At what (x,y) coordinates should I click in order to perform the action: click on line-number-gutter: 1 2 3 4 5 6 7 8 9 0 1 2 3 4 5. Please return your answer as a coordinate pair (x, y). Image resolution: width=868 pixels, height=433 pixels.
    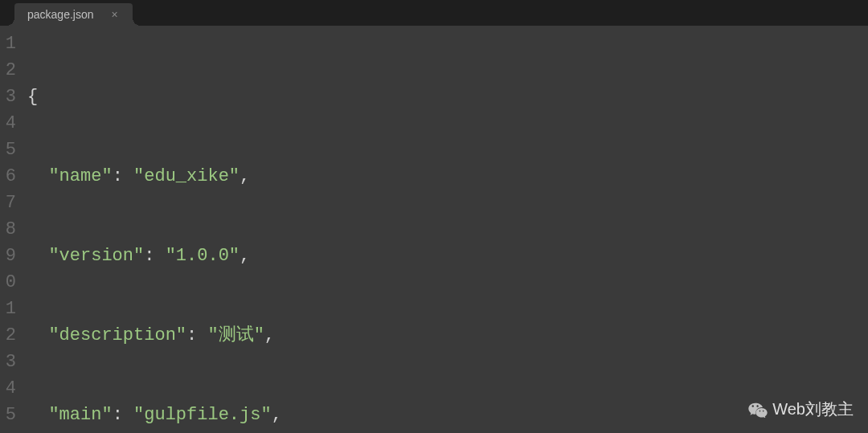
    Looking at the image, I should click on (8, 230).